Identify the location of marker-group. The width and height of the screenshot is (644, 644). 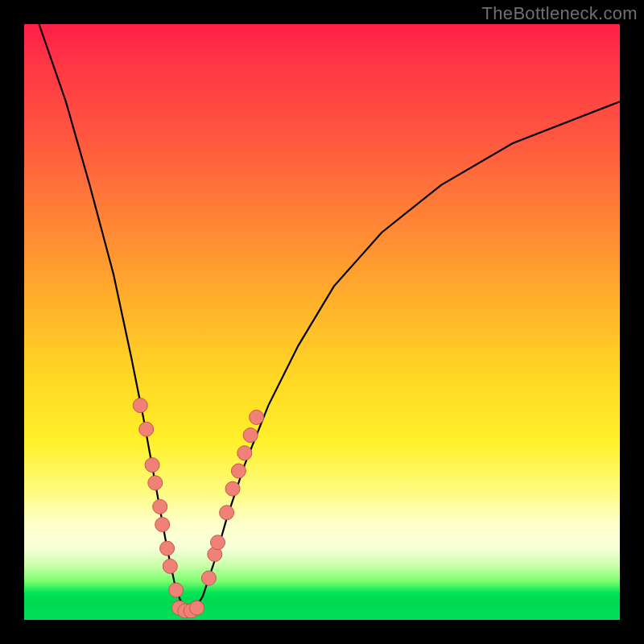
(198, 509).